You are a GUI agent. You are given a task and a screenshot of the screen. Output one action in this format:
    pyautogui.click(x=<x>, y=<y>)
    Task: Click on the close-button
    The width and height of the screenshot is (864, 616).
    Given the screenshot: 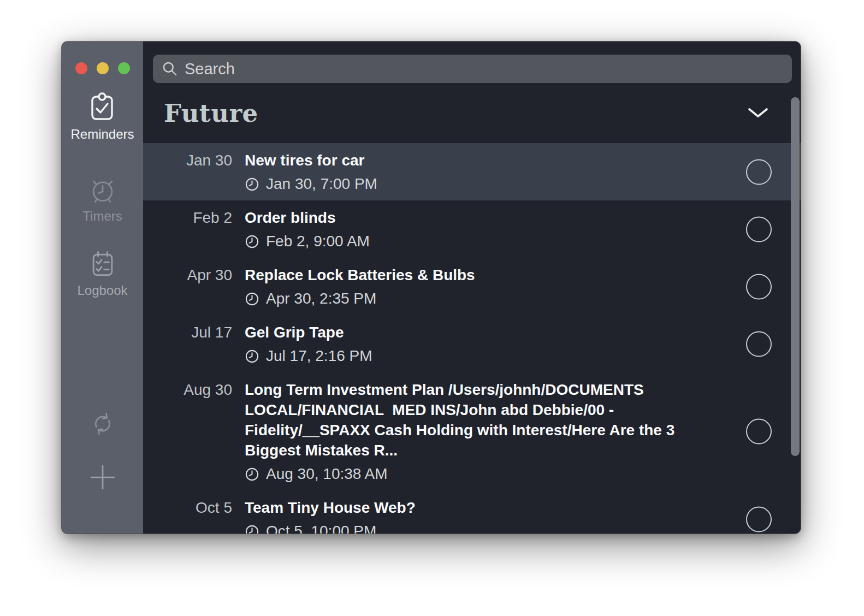 What is the action you would take?
    pyautogui.click(x=81, y=68)
    